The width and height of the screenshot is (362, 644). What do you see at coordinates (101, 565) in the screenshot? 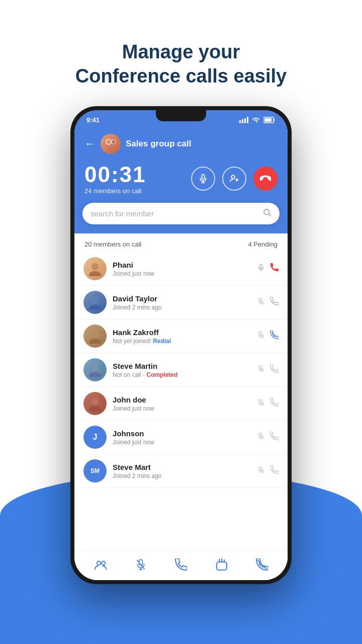
I see `nav-members` at bounding box center [101, 565].